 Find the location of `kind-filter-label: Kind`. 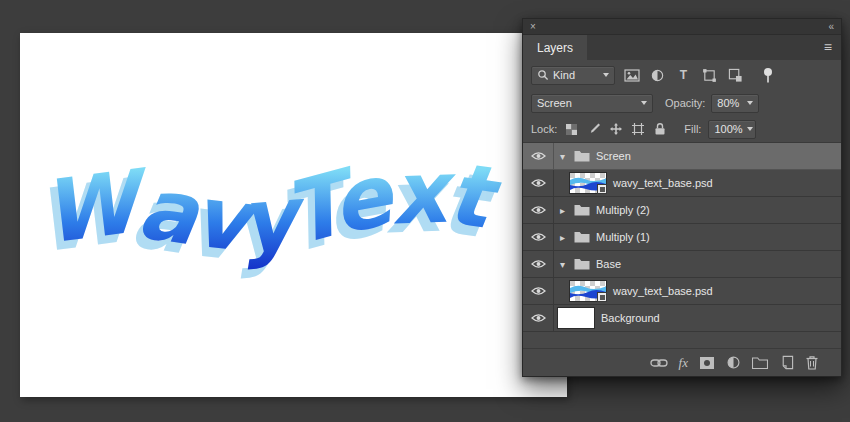

kind-filter-label: Kind is located at coordinates (564, 75).